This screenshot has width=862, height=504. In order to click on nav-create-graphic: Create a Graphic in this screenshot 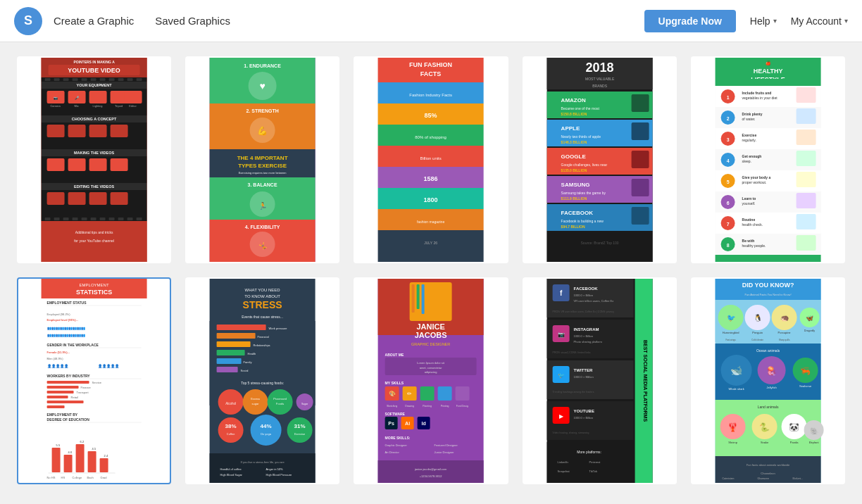, I will do `click(94, 21)`.